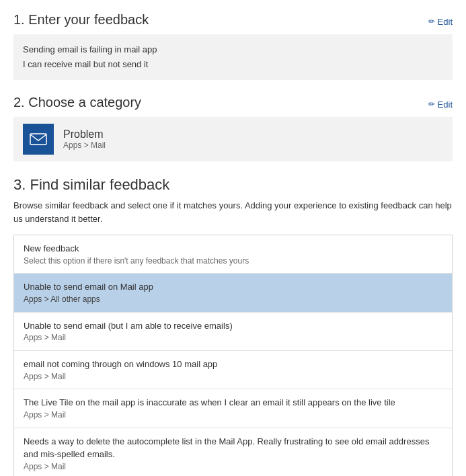 This screenshot has width=466, height=476. I want to click on step2-header: 2. Choose a category ✏ Edit, so click(233, 102).